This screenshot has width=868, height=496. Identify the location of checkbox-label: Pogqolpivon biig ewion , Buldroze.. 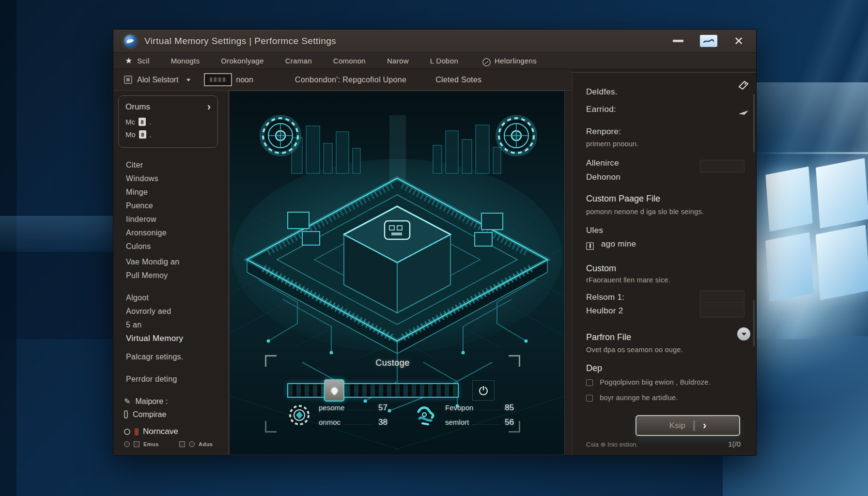
(655, 382).